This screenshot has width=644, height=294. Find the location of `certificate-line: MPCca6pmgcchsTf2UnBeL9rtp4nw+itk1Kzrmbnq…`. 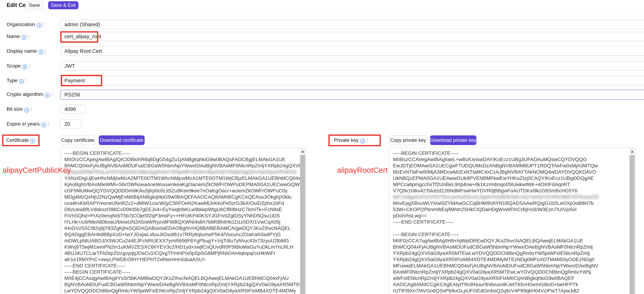

certificate-line: MPCca6pmgcchsTf2UnBeL9rtp4nw+itk1Kzrmbnq… is located at coordinates (510, 184).